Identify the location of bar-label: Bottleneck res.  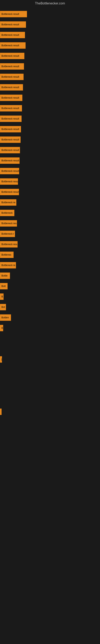
(9, 224).